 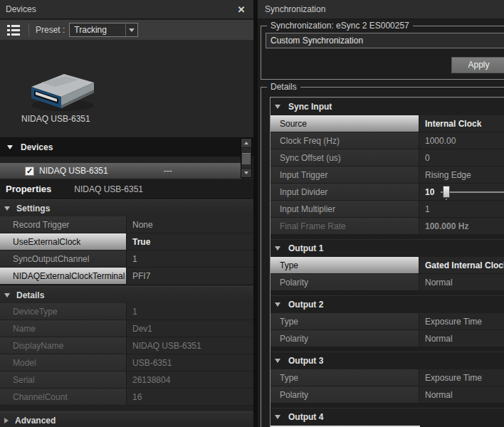 What do you see at coordinates (461, 175) in the screenshot?
I see `property-value: Rising Edge` at bounding box center [461, 175].